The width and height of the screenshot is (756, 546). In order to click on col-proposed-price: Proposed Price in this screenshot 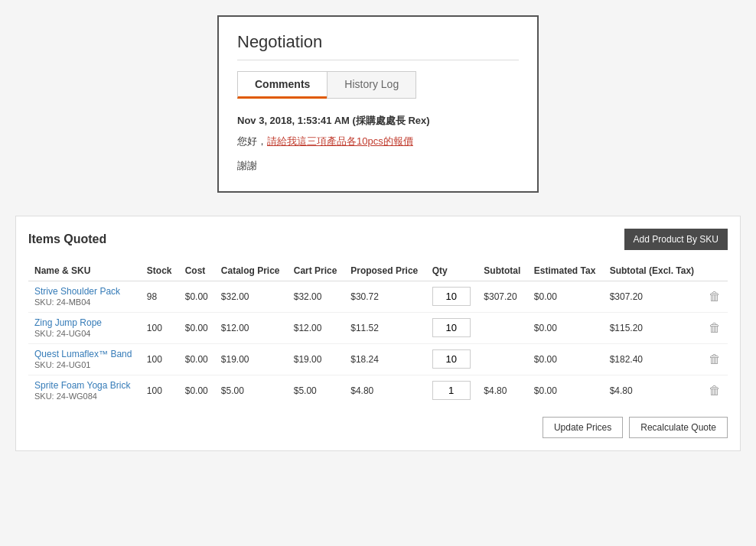, I will do `click(386, 271)`.